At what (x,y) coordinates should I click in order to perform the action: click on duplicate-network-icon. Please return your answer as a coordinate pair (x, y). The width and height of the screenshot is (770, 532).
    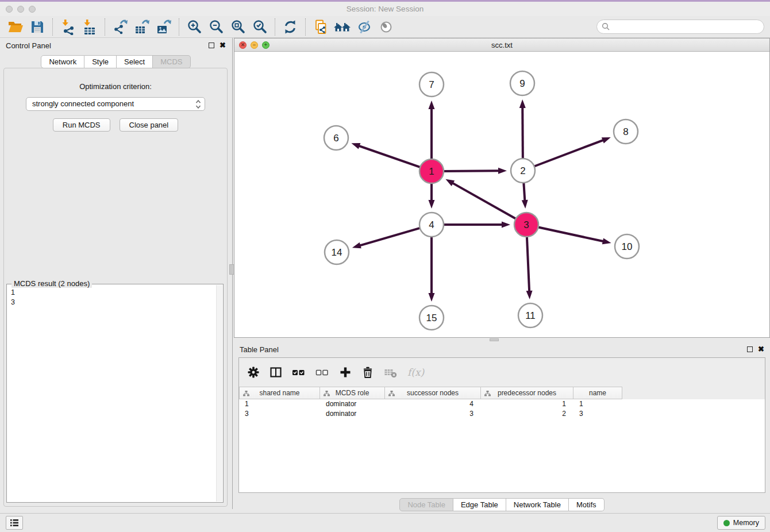
    Looking at the image, I should click on (321, 27).